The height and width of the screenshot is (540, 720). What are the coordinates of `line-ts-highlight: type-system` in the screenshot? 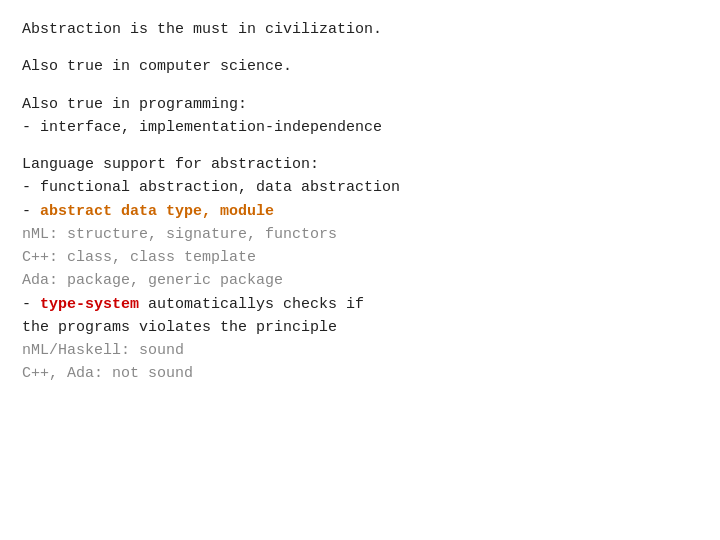 It's located at (90, 304).